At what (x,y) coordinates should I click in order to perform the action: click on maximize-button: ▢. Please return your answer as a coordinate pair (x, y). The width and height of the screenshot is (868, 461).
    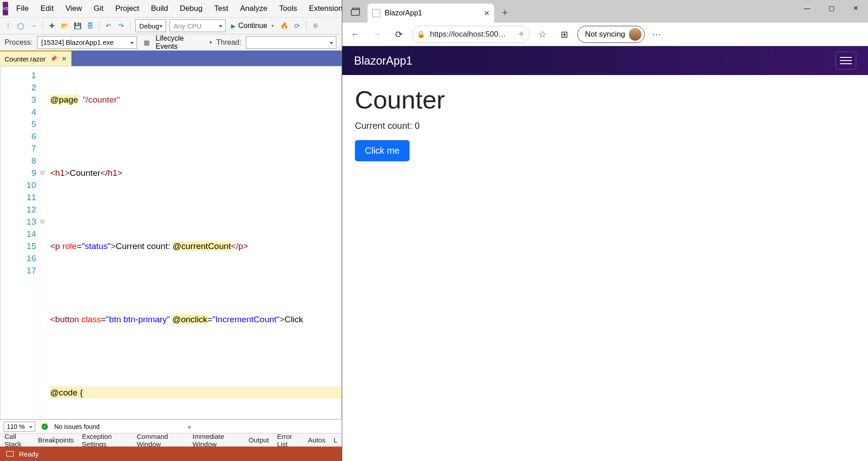
    Looking at the image, I should click on (831, 8).